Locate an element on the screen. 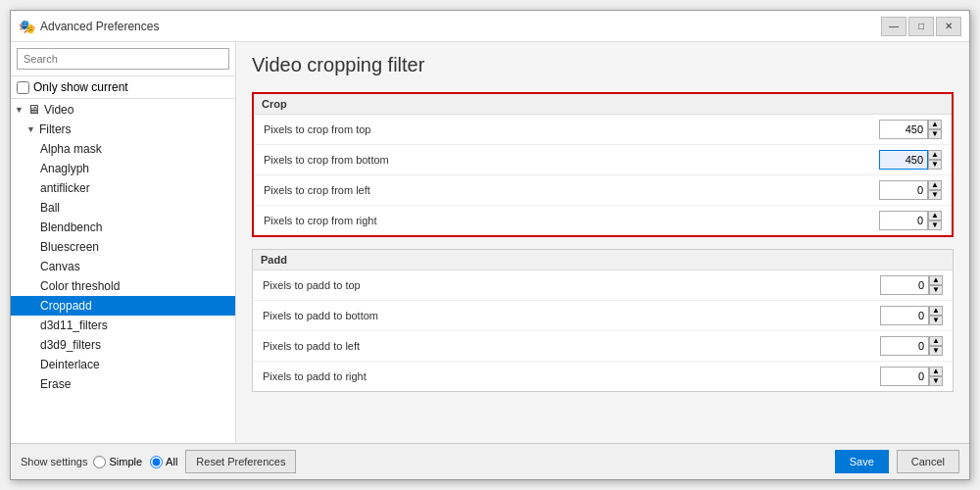  tree-item-label: Filters is located at coordinates (55, 129).